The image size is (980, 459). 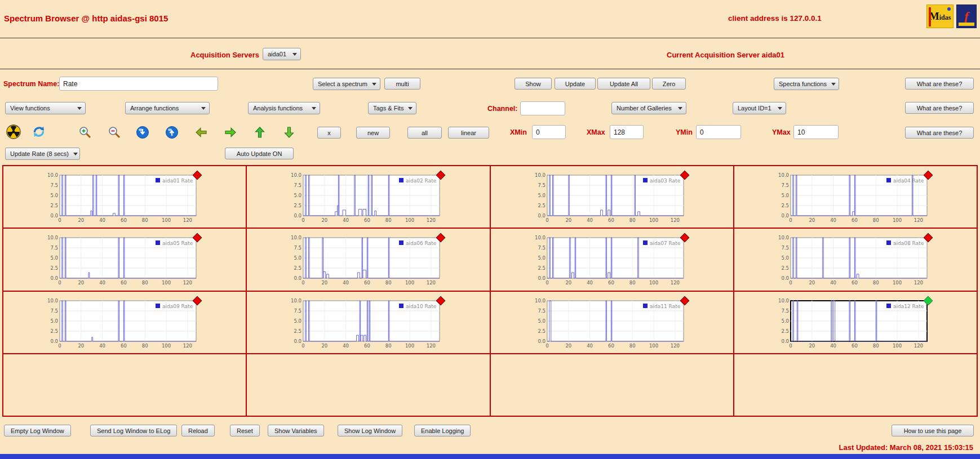 What do you see at coordinates (425, 133) in the screenshot?
I see `all-button: all` at bounding box center [425, 133].